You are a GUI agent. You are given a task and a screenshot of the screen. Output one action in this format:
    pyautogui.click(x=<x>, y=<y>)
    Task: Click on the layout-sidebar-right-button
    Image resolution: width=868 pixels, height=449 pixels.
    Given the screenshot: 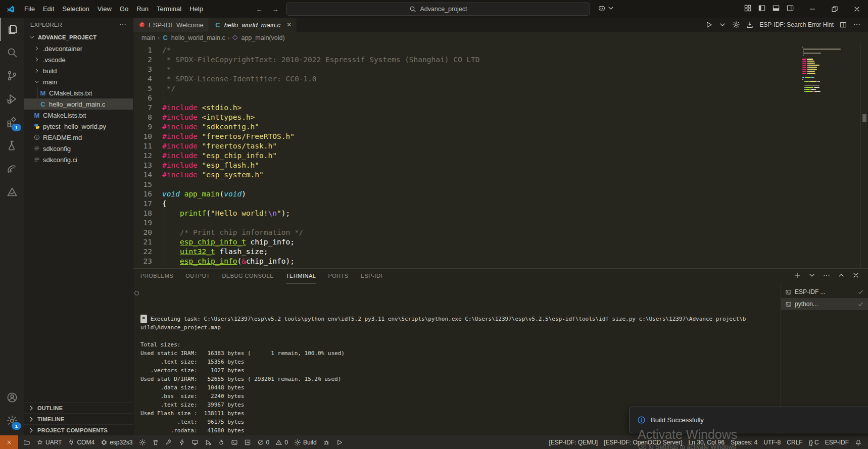 What is the action you would take?
    pyautogui.click(x=790, y=9)
    